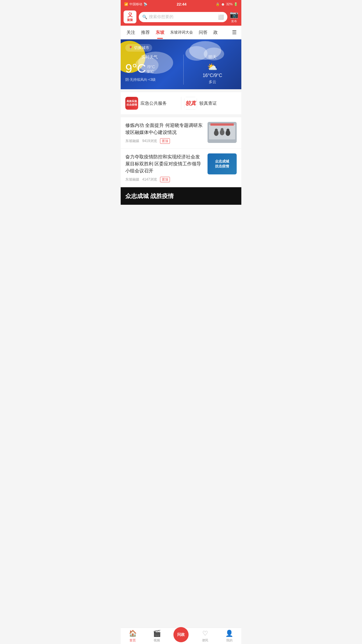 This screenshot has width=362, height=644. I want to click on partly-cloudy-icon: ⛅, so click(212, 67).